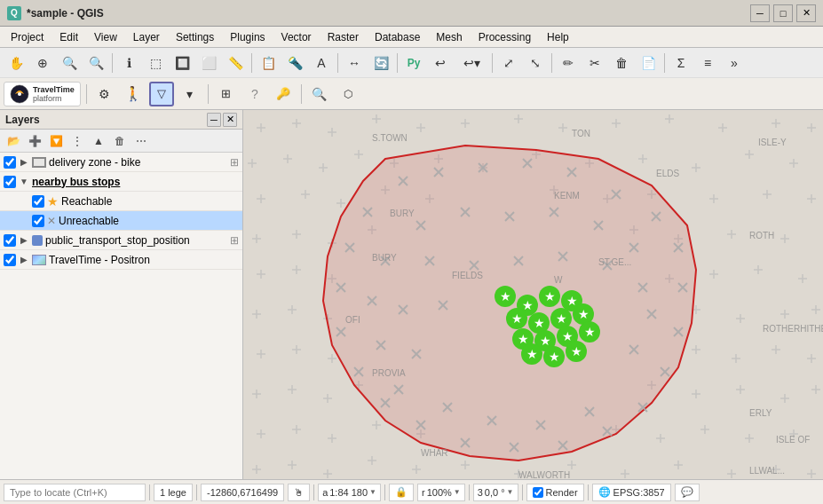  What do you see at coordinates (120, 141) in the screenshot?
I see `remove-layer-button: 🗑` at bounding box center [120, 141].